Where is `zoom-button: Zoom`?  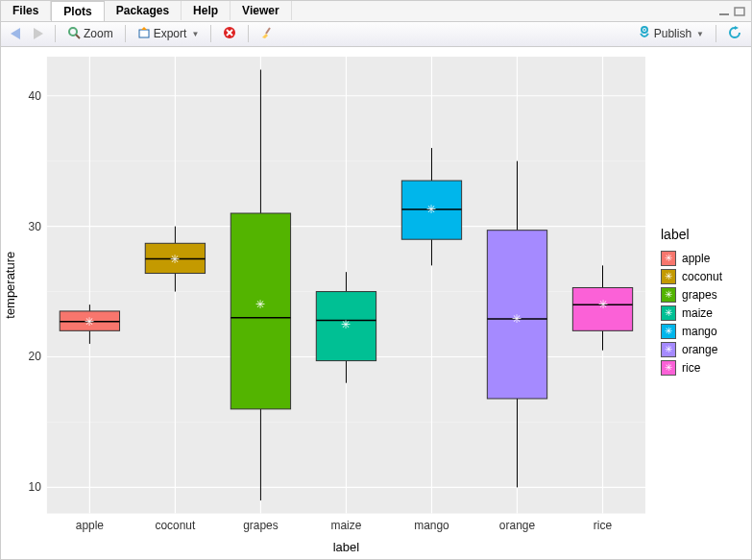 zoom-button: Zoom is located at coordinates (90, 35).